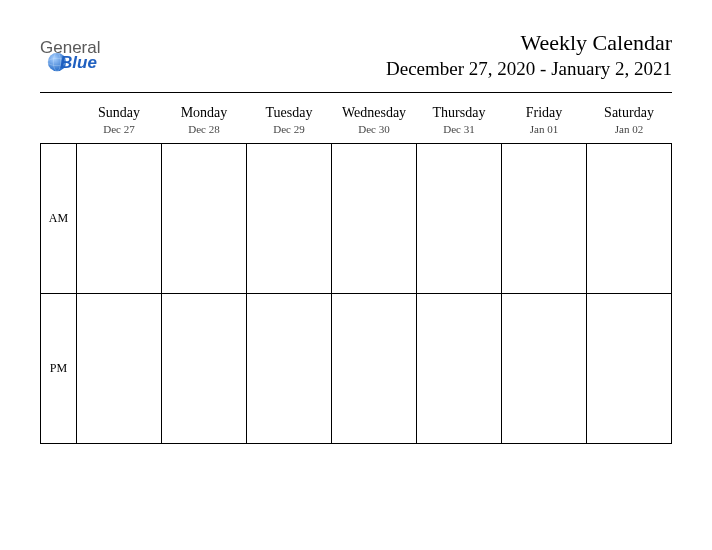 The height and width of the screenshot is (550, 712). What do you see at coordinates (544, 122) in the screenshot?
I see `day-header: Friday Jan 01` at bounding box center [544, 122].